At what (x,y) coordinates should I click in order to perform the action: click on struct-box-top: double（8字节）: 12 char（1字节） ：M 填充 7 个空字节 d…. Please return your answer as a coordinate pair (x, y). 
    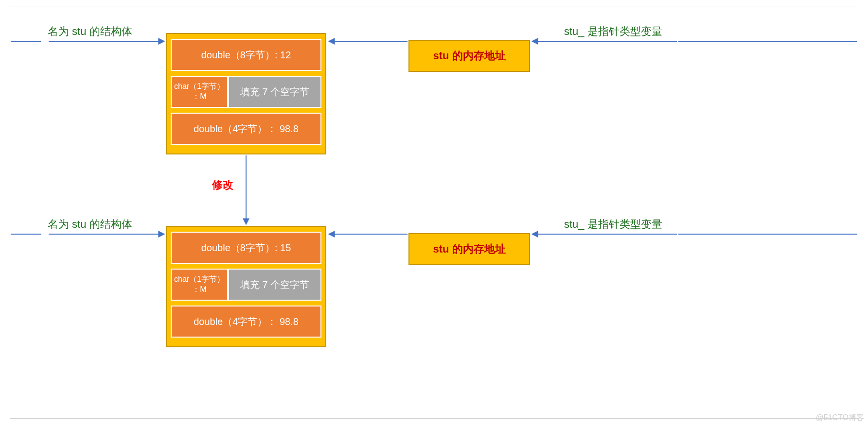
    Looking at the image, I should click on (246, 94).